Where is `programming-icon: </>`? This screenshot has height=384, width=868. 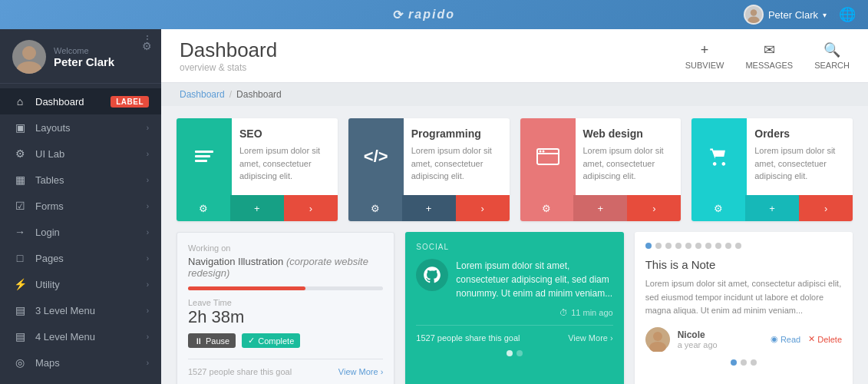 programming-icon: </> is located at coordinates (376, 157).